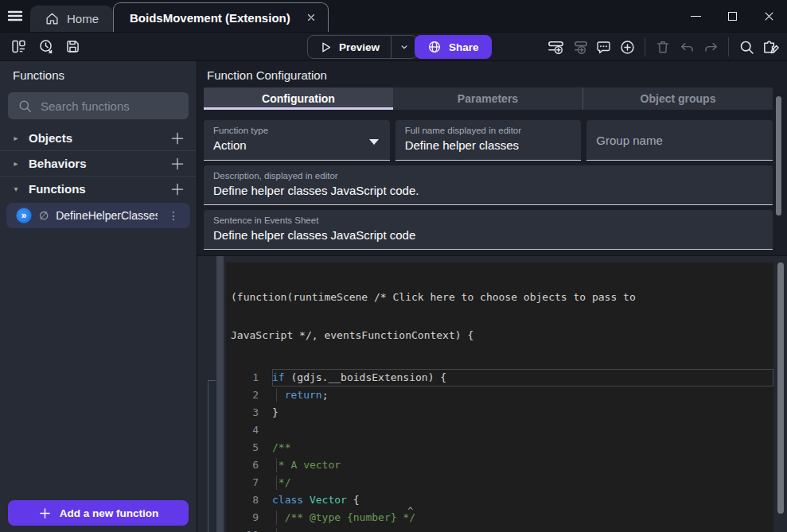  What do you see at coordinates (99, 106) in the screenshot?
I see `search-functions-box` at bounding box center [99, 106].